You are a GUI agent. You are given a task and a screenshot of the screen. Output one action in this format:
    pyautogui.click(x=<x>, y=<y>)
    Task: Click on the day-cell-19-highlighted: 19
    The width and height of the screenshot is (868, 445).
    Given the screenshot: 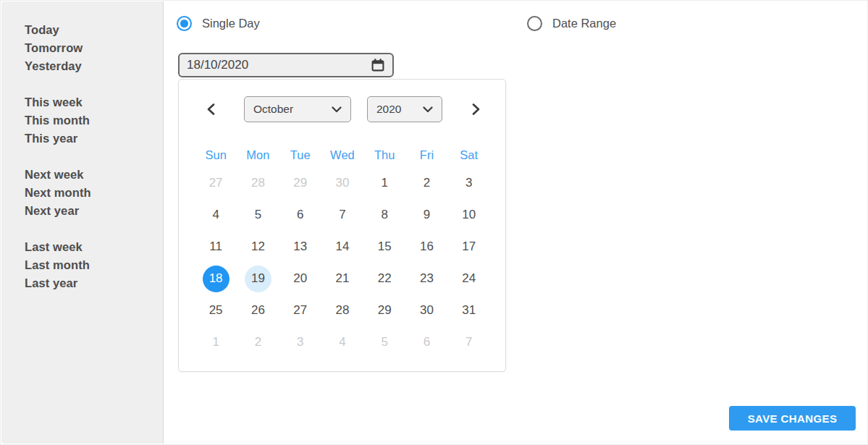 What is the action you would take?
    pyautogui.click(x=258, y=279)
    